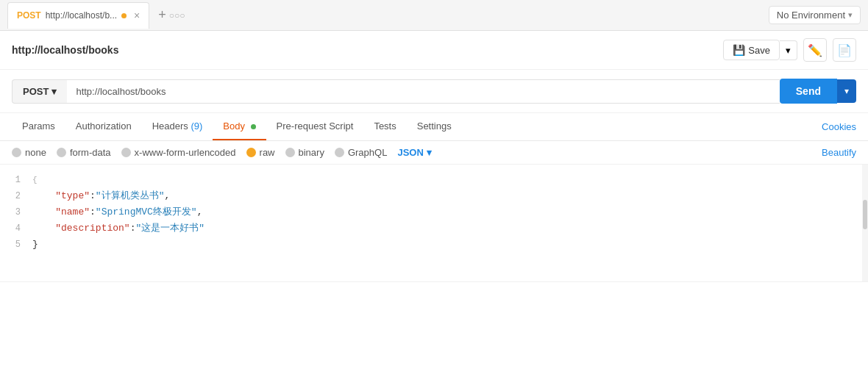  What do you see at coordinates (38, 126) in the screenshot?
I see `tab-params: Params` at bounding box center [38, 126].